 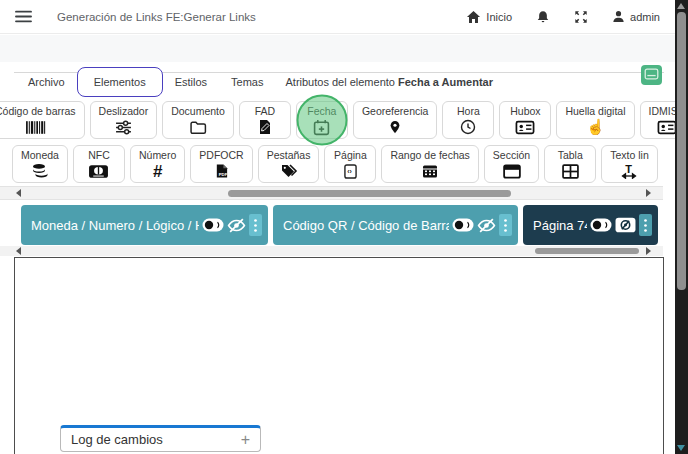 I want to click on tab-elementos: Elementos, so click(x=120, y=82).